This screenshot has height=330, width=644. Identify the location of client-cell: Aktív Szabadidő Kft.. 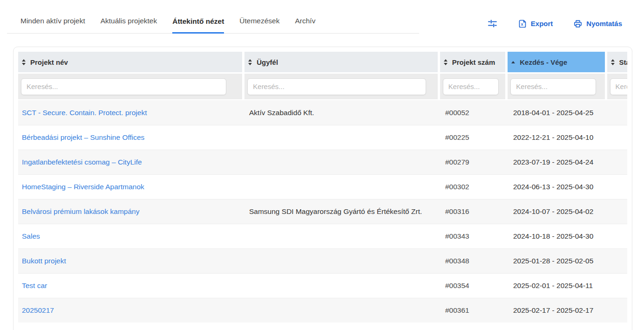
(344, 113).